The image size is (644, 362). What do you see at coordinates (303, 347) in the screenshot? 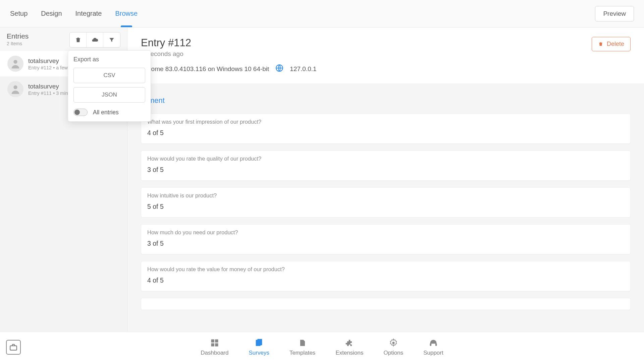
I see `nav-templates: Templates` at bounding box center [303, 347].